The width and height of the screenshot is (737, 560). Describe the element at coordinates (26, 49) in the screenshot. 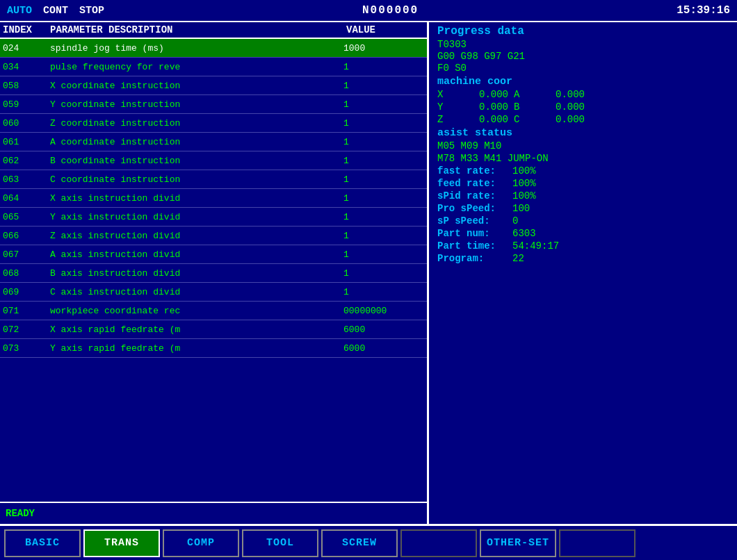

I see `row-index: 024` at that location.